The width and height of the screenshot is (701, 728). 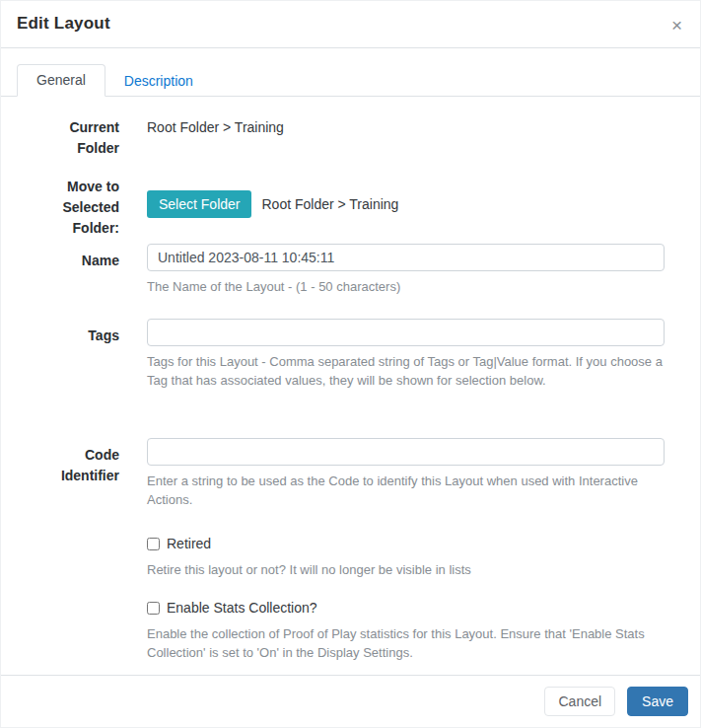 I want to click on selected-folder-path: Root Folder > Training, so click(x=329, y=205).